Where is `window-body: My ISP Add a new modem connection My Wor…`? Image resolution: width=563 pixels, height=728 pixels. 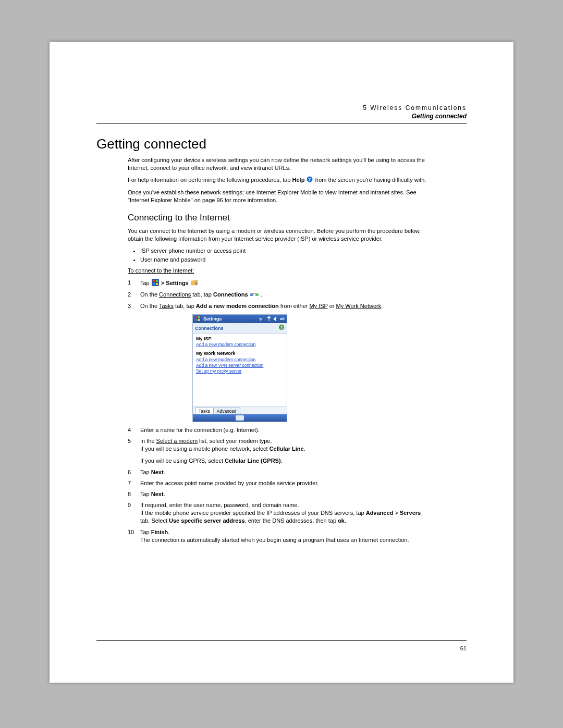
window-body: My ISP Add a new modem connection My Wor… is located at coordinates (240, 370).